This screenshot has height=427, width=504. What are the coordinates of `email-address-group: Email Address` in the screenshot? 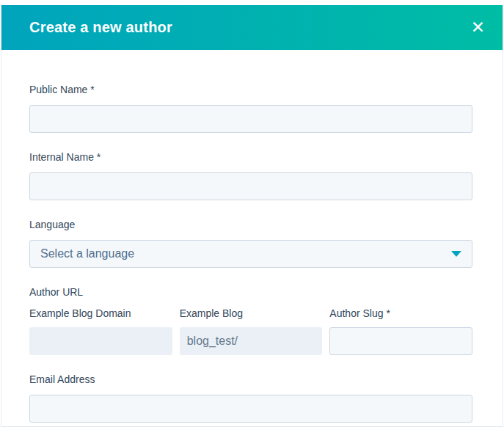 It's located at (251, 398).